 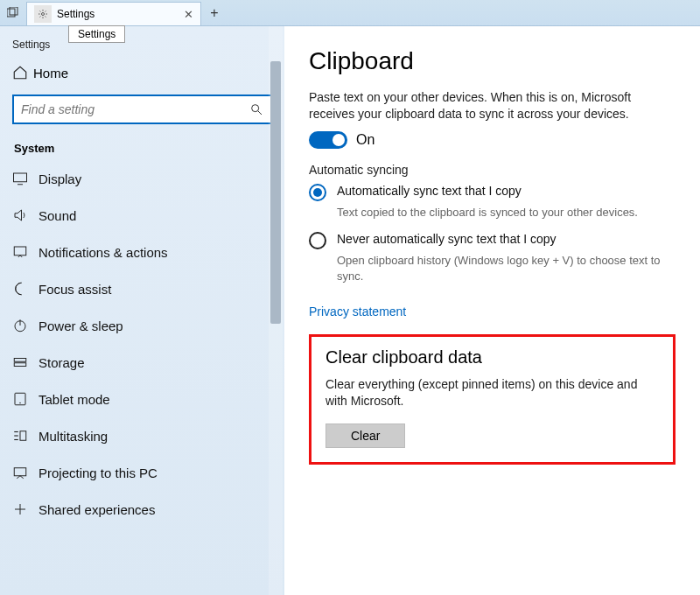 I want to click on nav-power-sleep: Power & sleep, so click(x=142, y=326).